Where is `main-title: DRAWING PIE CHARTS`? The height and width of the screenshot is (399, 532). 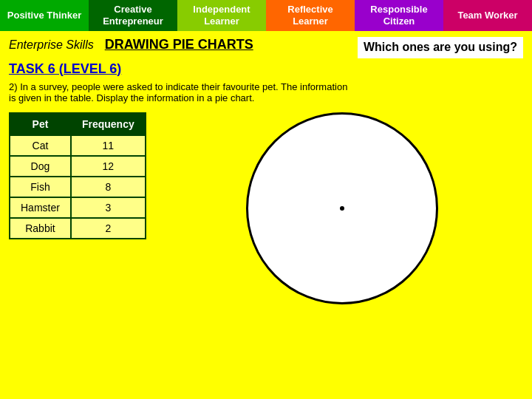
main-title: DRAWING PIE CHARTS is located at coordinates (179, 44).